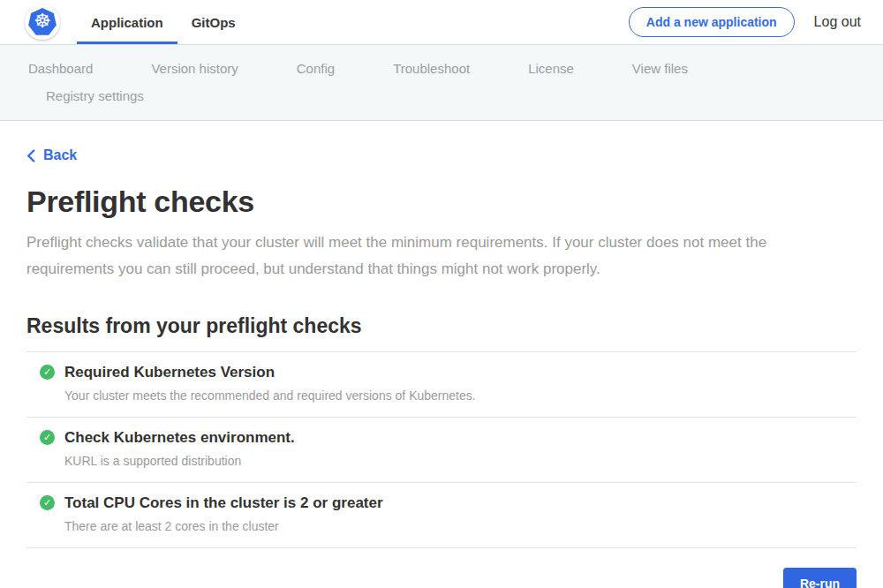 The image size is (883, 588). I want to click on topnav-tabs: Application GitOps, so click(163, 22).